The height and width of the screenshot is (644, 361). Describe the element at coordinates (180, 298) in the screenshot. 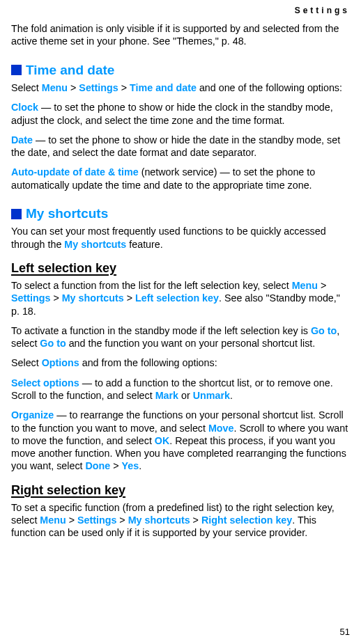

I see `left-key-p1: To select a function from the list for t…` at that location.